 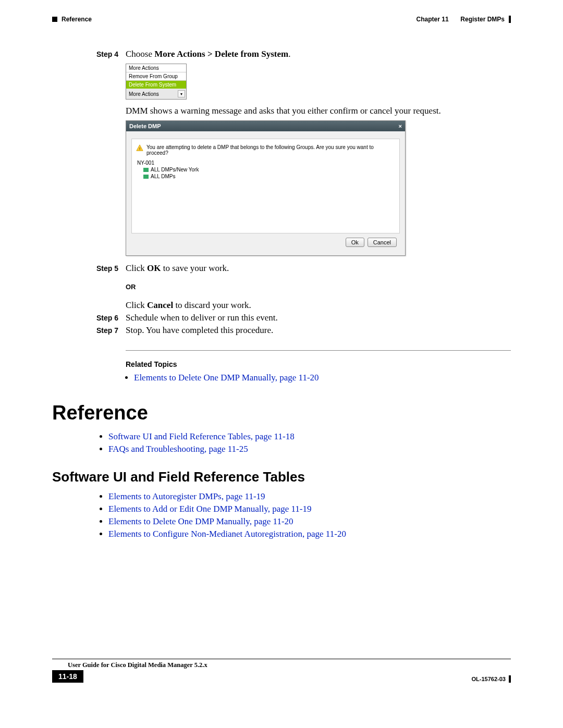 I want to click on reference-link: Software UI and Field Reference Tables, …, so click(x=201, y=437).